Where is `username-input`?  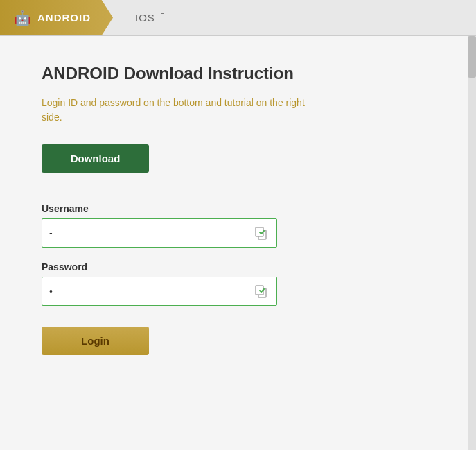
username-input is located at coordinates (151, 233).